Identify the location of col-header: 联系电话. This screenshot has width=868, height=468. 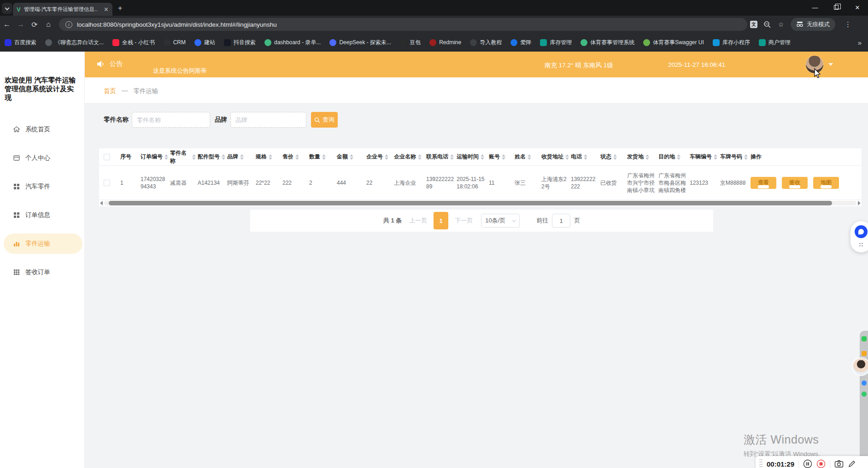
(441, 157).